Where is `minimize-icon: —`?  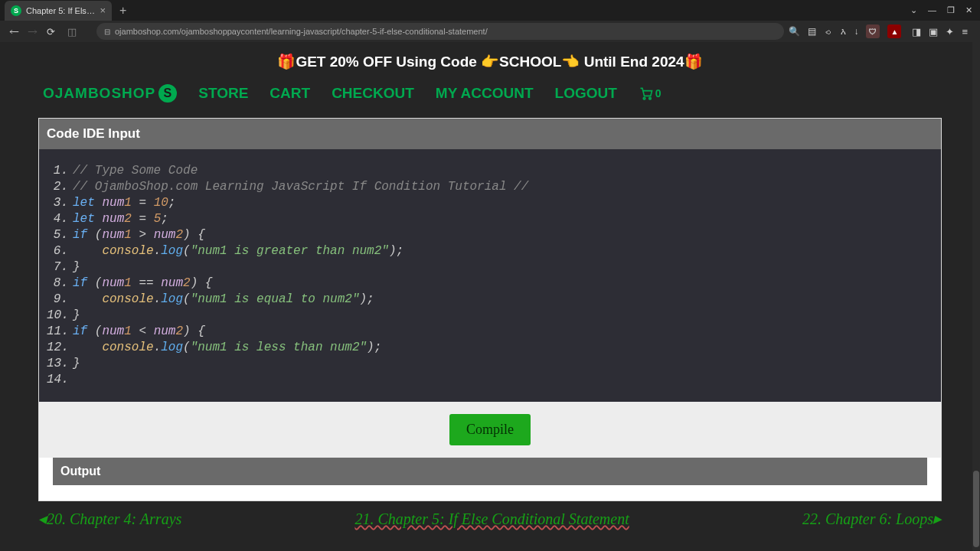
minimize-icon: — is located at coordinates (933, 11).